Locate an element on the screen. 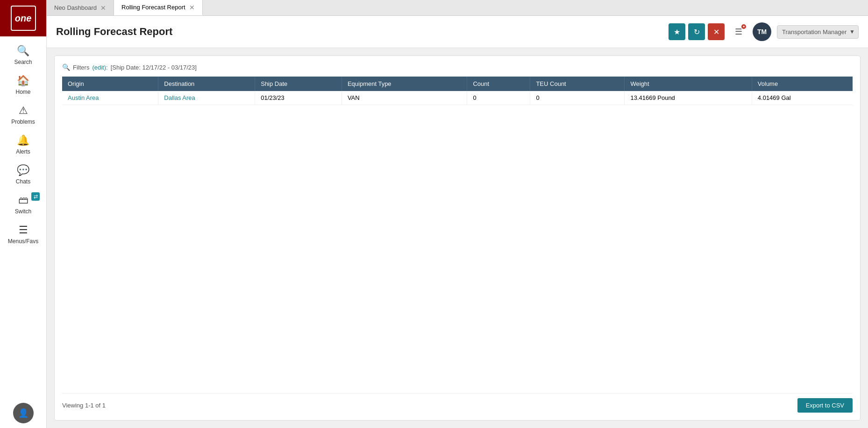  table-header-row: Origin Destination Ship Date Equipment T… is located at coordinates (457, 84).